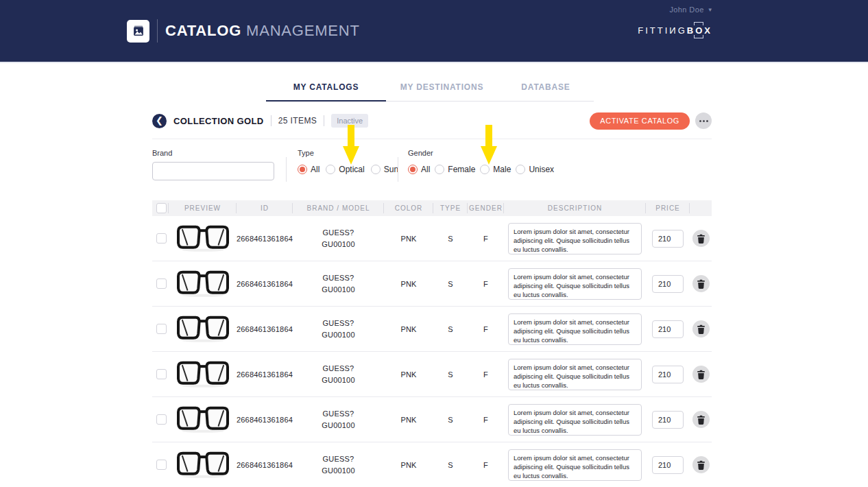 The width and height of the screenshot is (868, 487). What do you see at coordinates (298, 121) in the screenshot?
I see `items-count: 25 ITEMS` at bounding box center [298, 121].